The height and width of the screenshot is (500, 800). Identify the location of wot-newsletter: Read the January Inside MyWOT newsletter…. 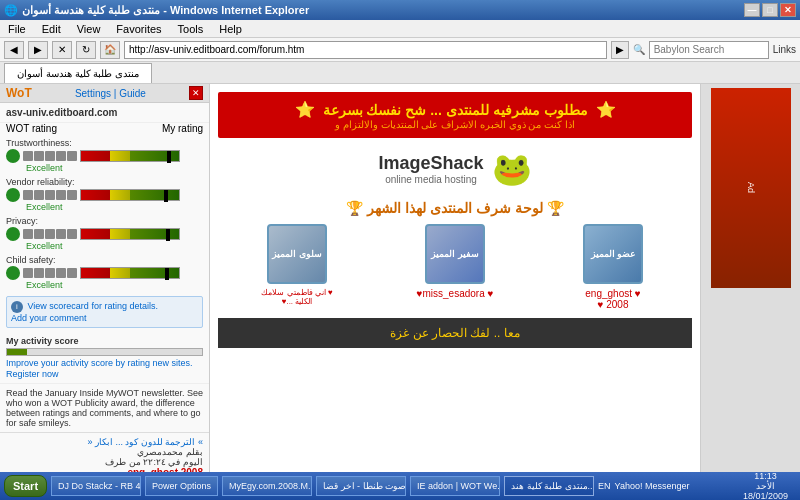
(104, 408).